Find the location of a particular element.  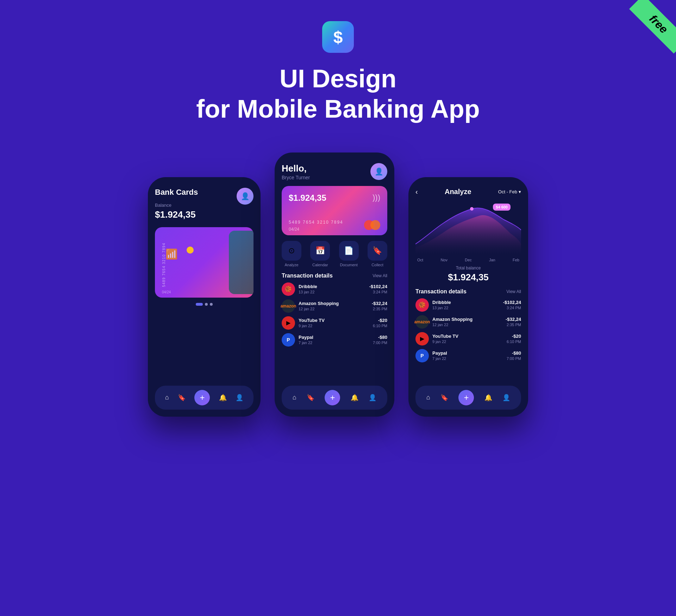

youtube-icon-r: ▶ is located at coordinates (422, 339).